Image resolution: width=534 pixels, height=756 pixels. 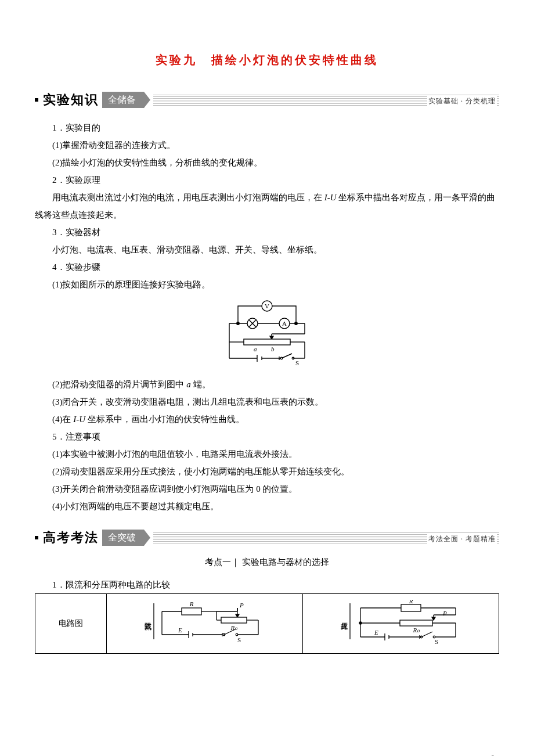 What do you see at coordinates (267, 334) in the screenshot?
I see `circuit-diagram: V A a b` at bounding box center [267, 334].